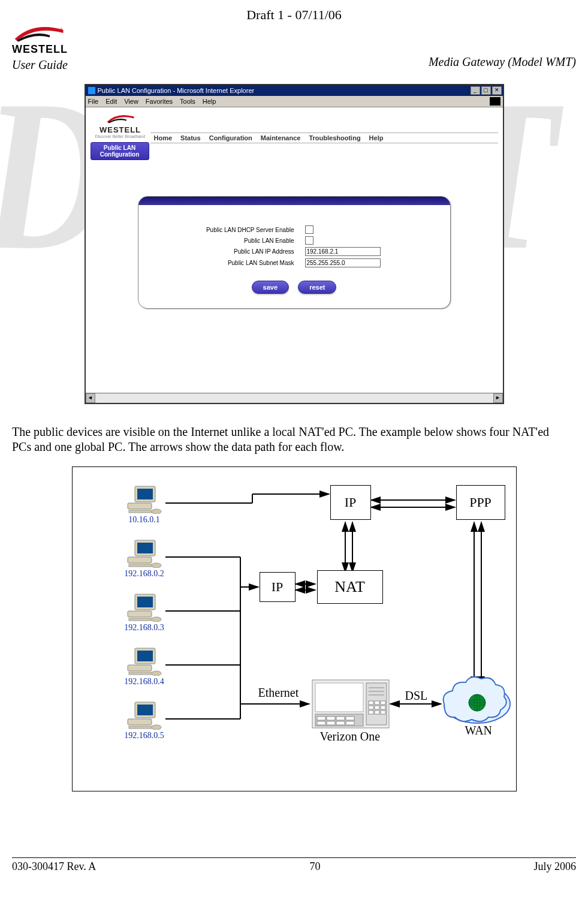 This screenshot has height=897, width=588. Describe the element at coordinates (294, 102) in the screenshot. I see `ie-menubar: File Edit View Favorites Tools Help` at that location.